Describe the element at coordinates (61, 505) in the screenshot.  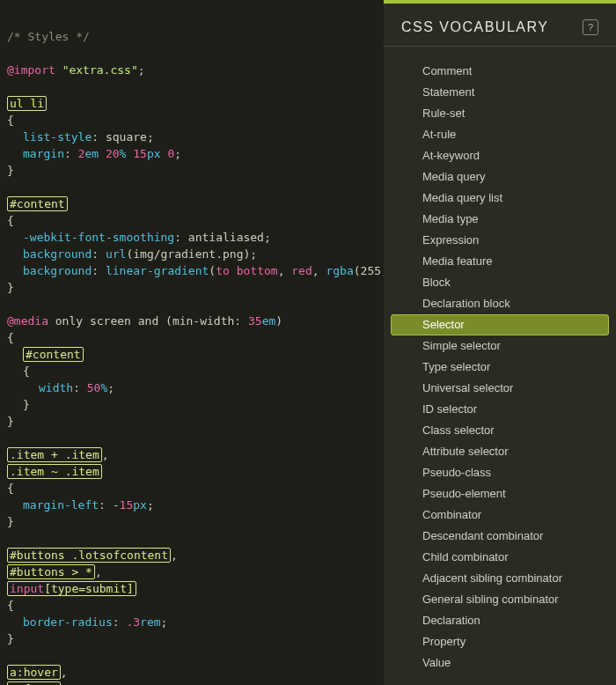
I see `prop-margin-left: margin-left` at that location.